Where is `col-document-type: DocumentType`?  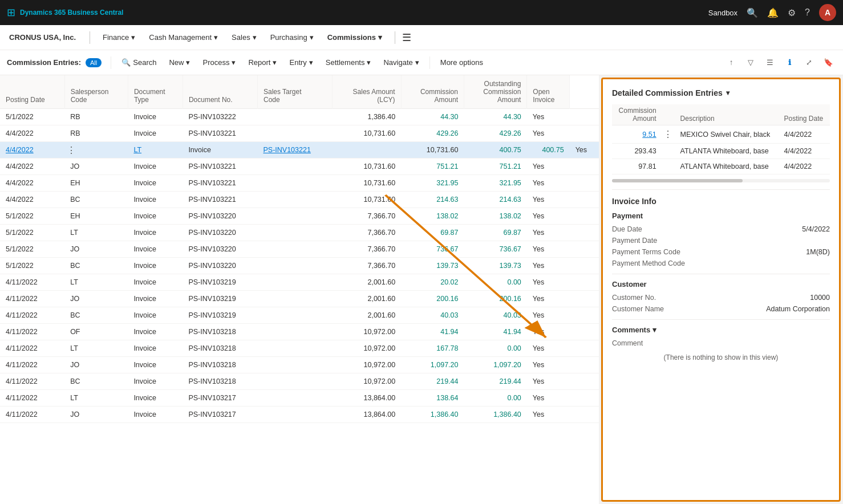
col-document-type: DocumentType is located at coordinates (155, 92).